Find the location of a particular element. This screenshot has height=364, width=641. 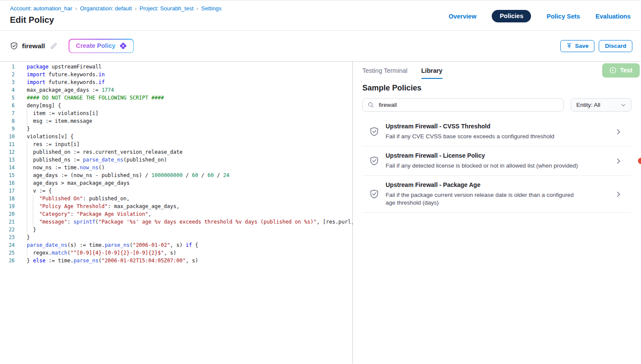

policy-item-license-policy: Upstream Firewall - License Policy Fail … is located at coordinates (497, 161).